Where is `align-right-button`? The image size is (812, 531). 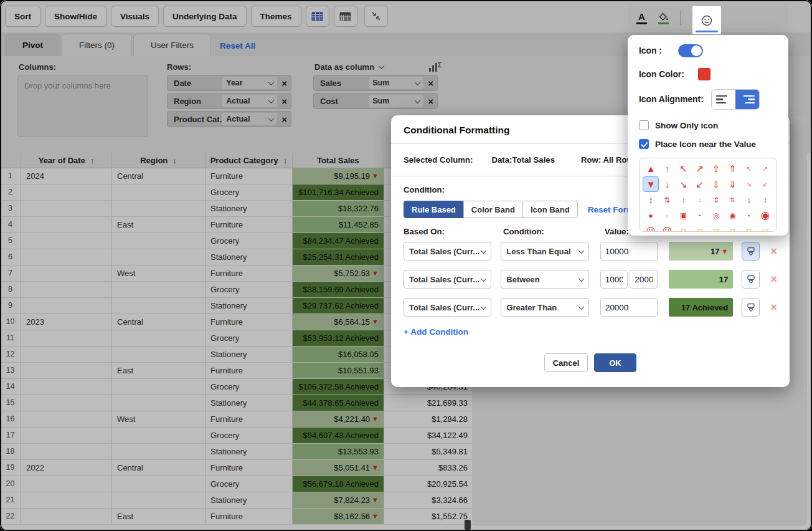
align-right-button is located at coordinates (747, 100).